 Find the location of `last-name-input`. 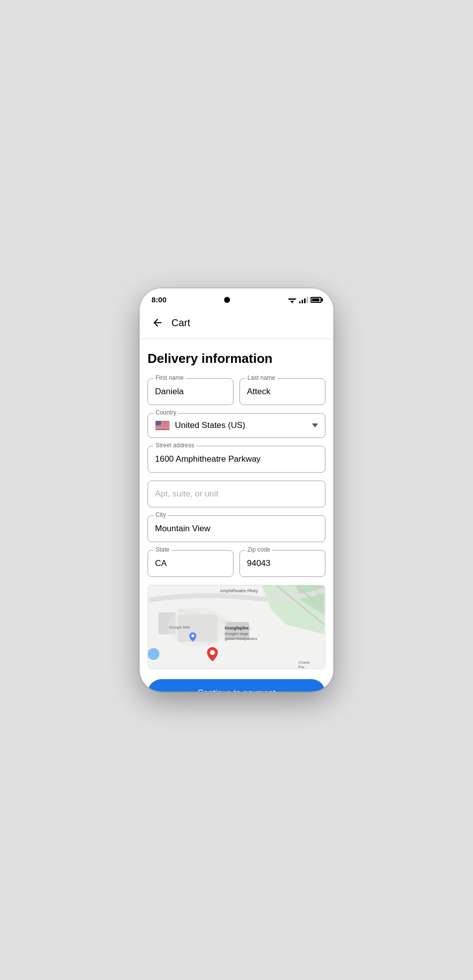

last-name-input is located at coordinates (282, 392).